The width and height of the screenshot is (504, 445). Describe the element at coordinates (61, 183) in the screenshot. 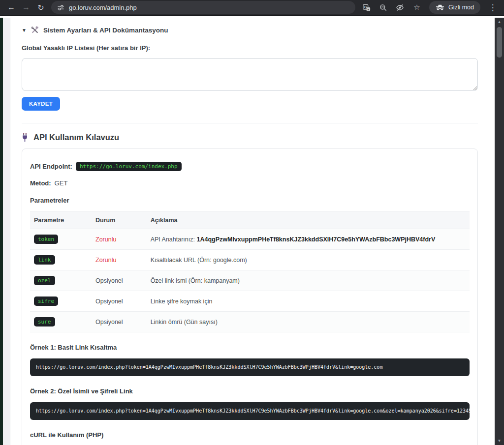

I see `method-value: GET` at that location.